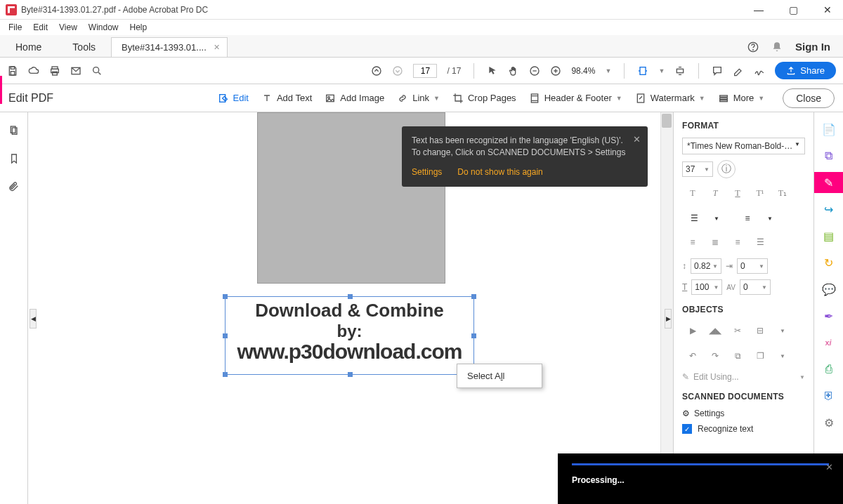 The width and height of the screenshot is (843, 504). I want to click on share-button: Share, so click(805, 70).